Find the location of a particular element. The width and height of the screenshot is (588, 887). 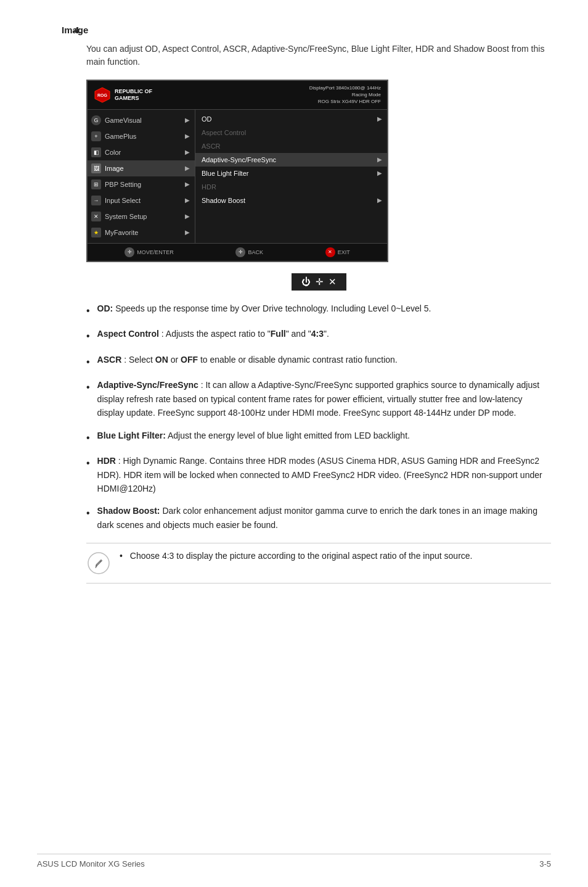

close-icon: ✕ is located at coordinates (333, 282).